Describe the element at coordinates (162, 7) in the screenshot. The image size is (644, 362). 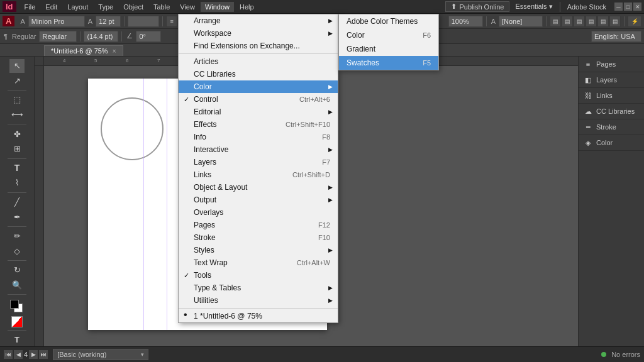
I see `menu-table: Table` at that location.